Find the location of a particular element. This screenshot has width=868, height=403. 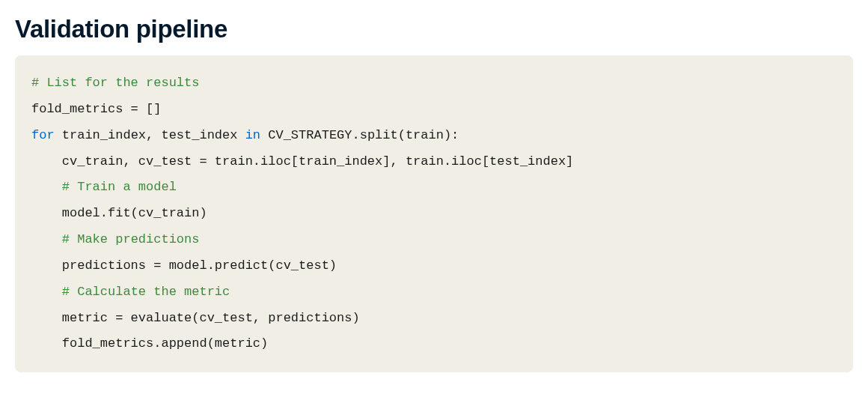

code-token: # Make predictions is located at coordinates (131, 240).